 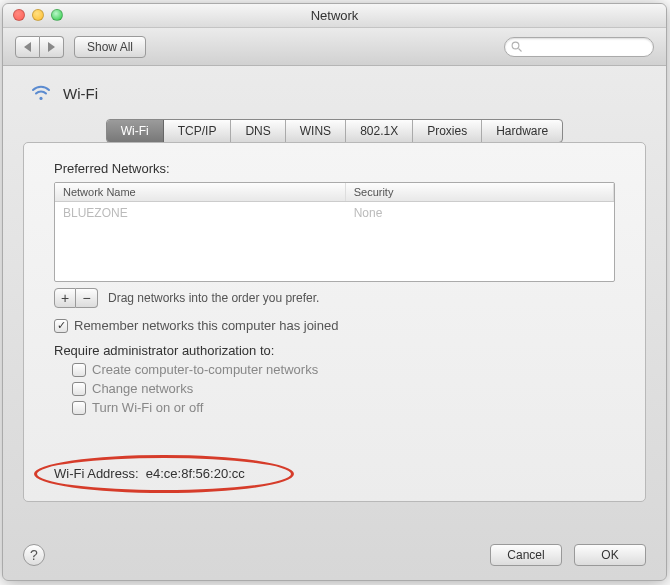 I want to click on cell-network-name: BLUEZONE, so click(x=200, y=213).